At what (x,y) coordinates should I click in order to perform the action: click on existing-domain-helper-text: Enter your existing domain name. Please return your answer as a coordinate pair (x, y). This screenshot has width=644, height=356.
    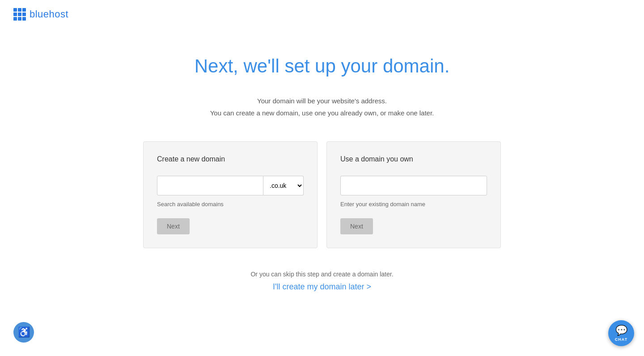
    Looking at the image, I should click on (414, 204).